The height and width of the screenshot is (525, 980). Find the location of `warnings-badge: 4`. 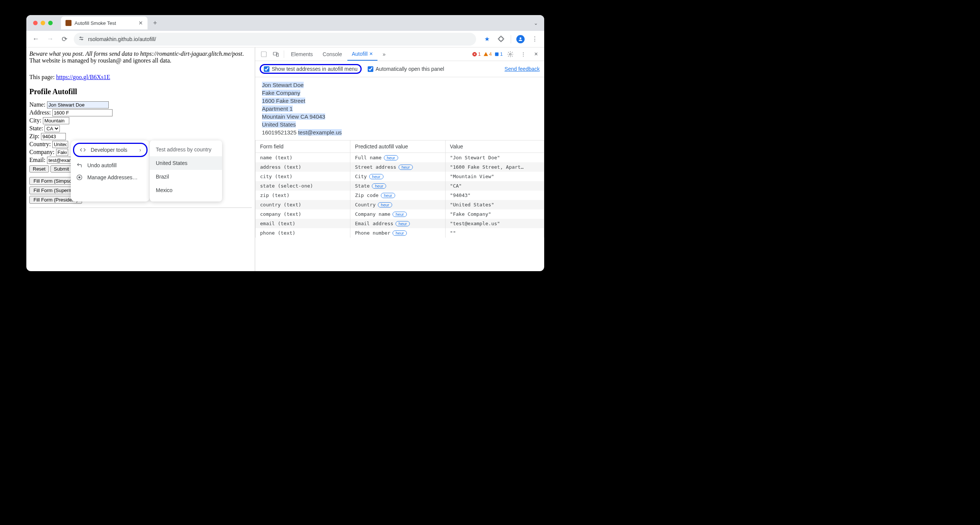

warnings-badge: 4 is located at coordinates (488, 54).